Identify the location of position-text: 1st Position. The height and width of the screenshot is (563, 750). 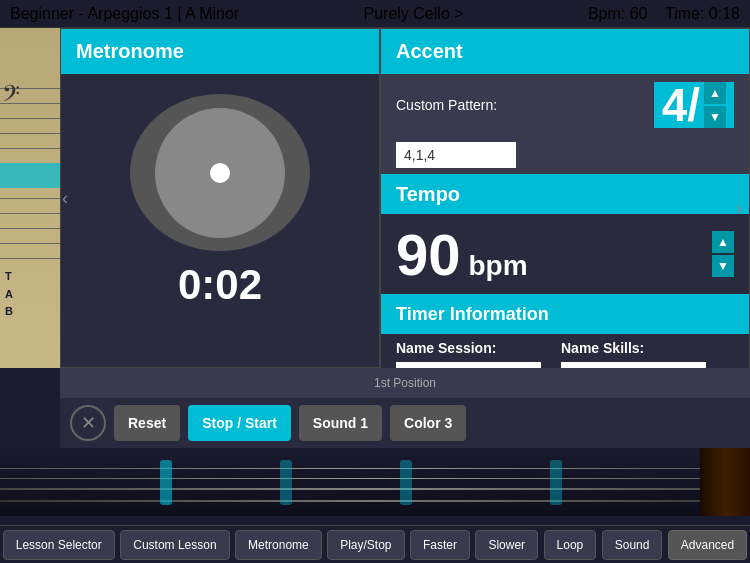
(405, 383).